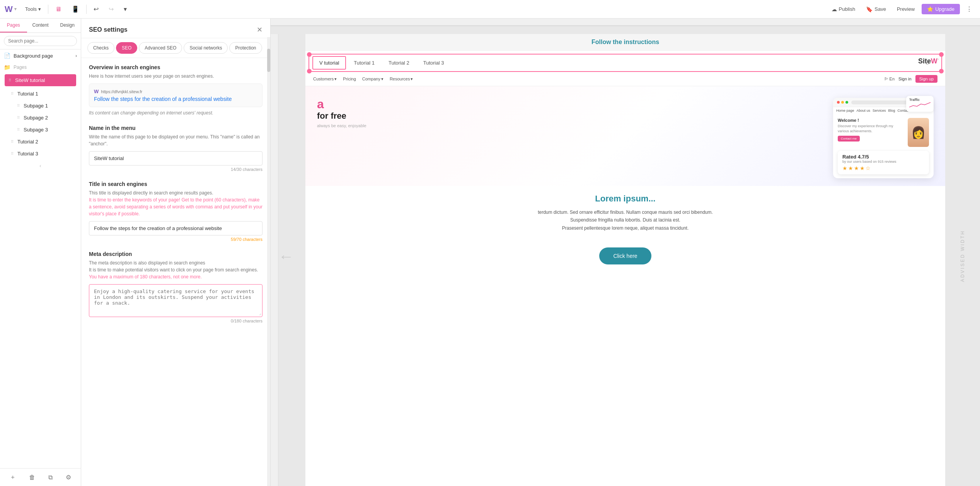  I want to click on lang-selector: 🏳 En, so click(889, 79).